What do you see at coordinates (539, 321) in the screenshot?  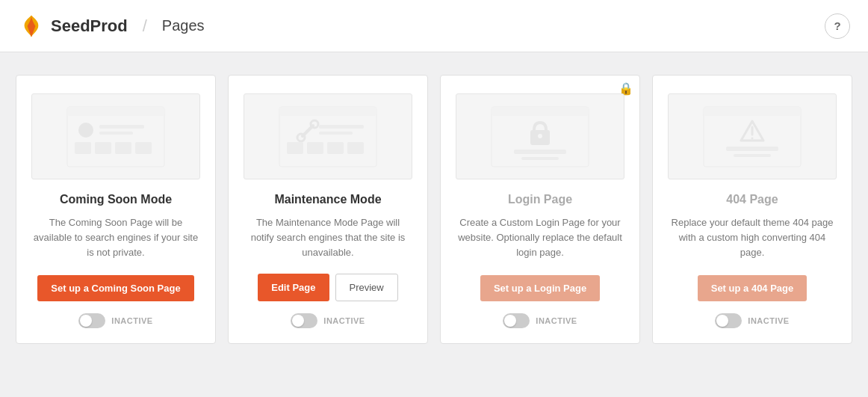 I see `toggle-row-login: INACTIVE` at bounding box center [539, 321].